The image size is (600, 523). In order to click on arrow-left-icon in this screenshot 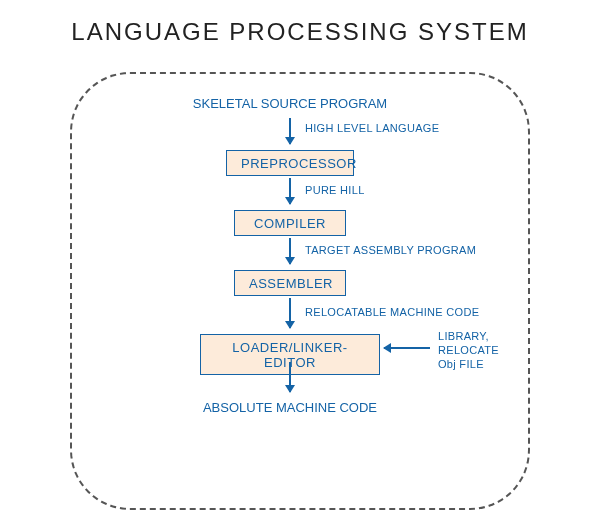, I will do `click(407, 348)`.